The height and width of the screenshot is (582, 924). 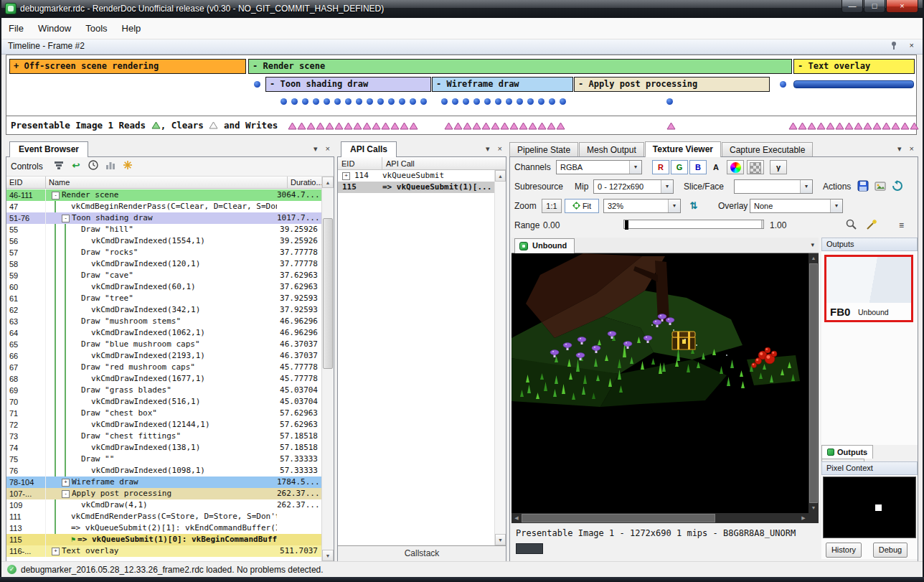 What do you see at coordinates (164, 425) in the screenshot?
I see `event-row-72: 72vkCmdDrawIndexed(12144,1)57.62963` at bounding box center [164, 425].